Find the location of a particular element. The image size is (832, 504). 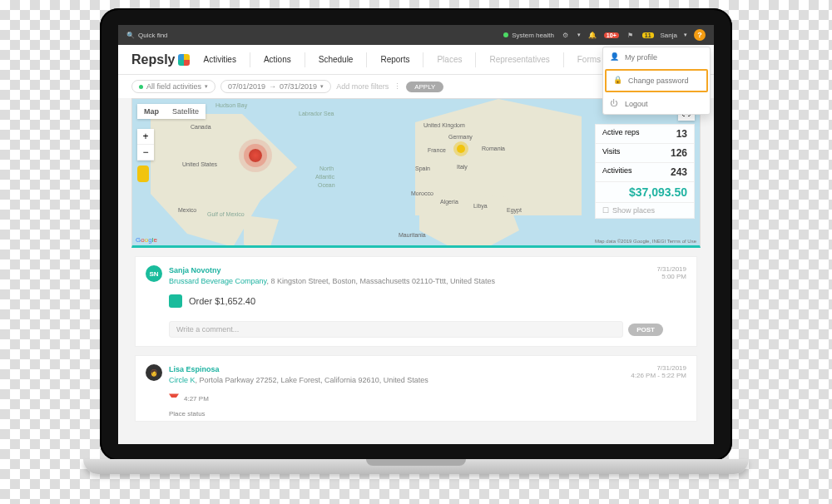

add-filters-link: Add more filters is located at coordinates (363, 86).